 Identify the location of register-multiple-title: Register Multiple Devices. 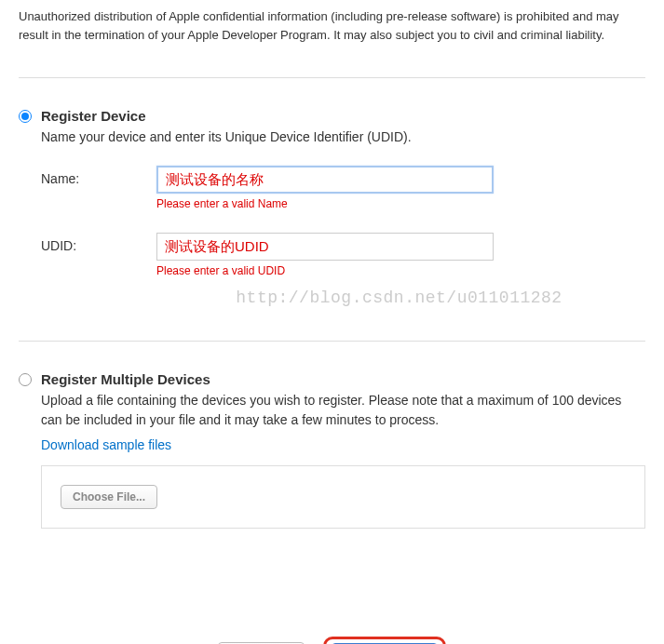
(343, 380).